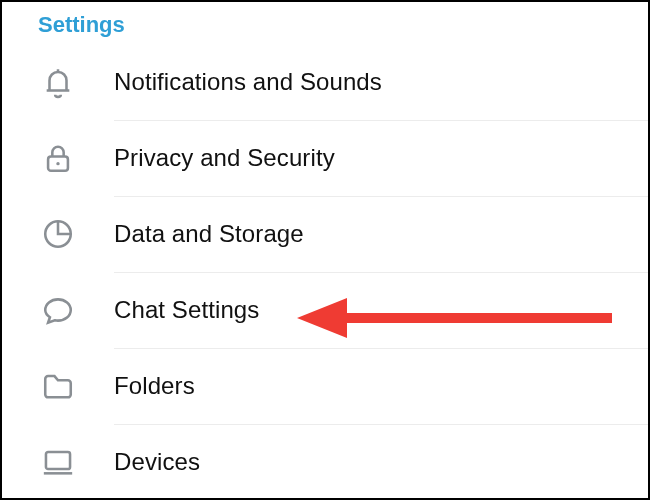 Image resolution: width=650 pixels, height=500 pixels. What do you see at coordinates (381, 310) in the screenshot?
I see `settings-item-label: Chat Settings` at bounding box center [381, 310].